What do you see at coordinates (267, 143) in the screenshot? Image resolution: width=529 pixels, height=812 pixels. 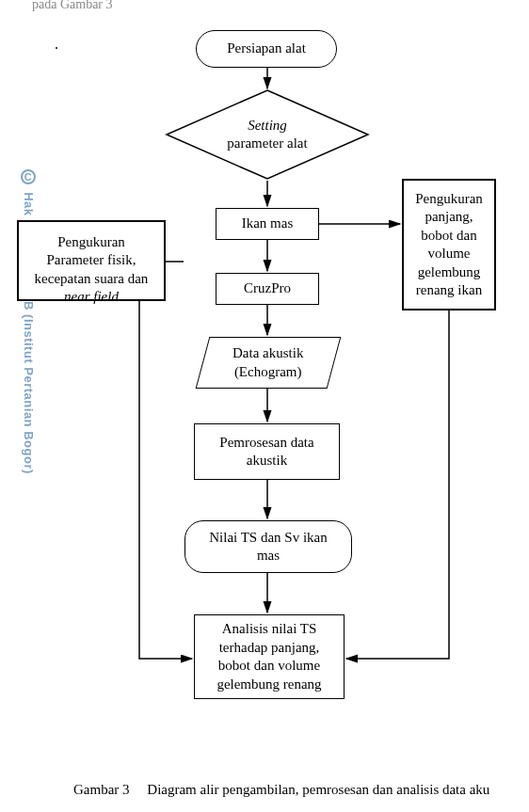 I see `decision-line2: parameter alat` at bounding box center [267, 143].